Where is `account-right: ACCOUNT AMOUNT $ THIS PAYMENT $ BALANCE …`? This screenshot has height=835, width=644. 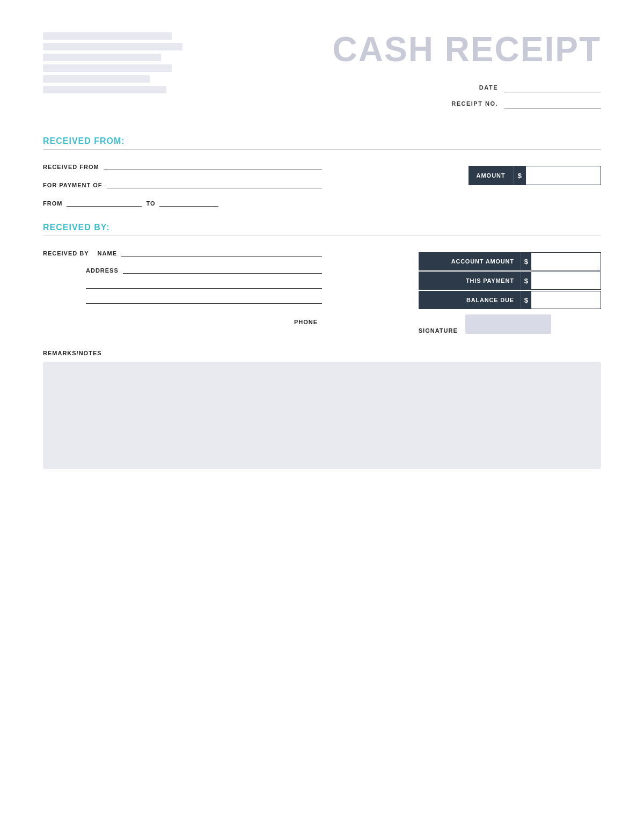 account-right: ACCOUNT AMOUNT $ THIS PAYMENT $ BALANCE … is located at coordinates (510, 290).